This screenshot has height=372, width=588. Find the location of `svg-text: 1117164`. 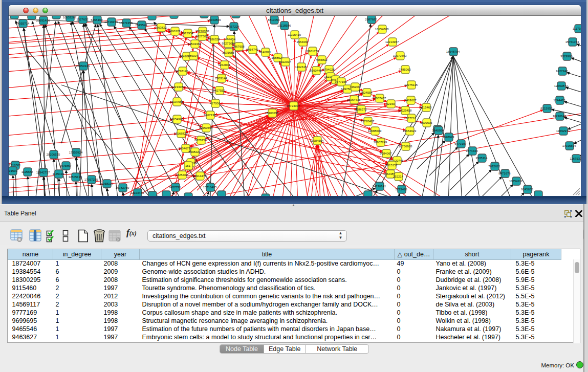

svg-text: 1117164 is located at coordinates (577, 29).